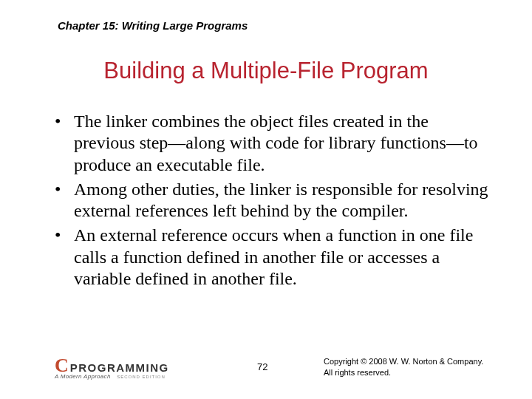 Image resolution: width=532 pixels, height=399 pixels. I want to click on logo-edition: SECOND EDITION, so click(141, 377).